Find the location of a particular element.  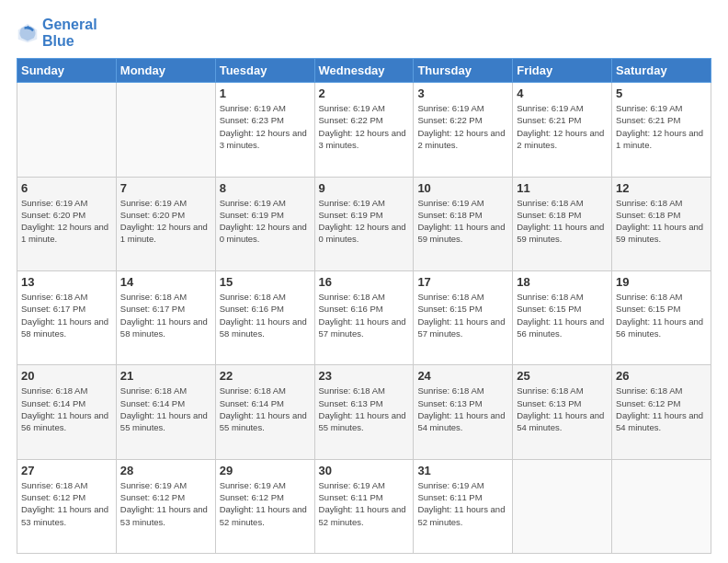

day-number: 7 is located at coordinates (165, 188).